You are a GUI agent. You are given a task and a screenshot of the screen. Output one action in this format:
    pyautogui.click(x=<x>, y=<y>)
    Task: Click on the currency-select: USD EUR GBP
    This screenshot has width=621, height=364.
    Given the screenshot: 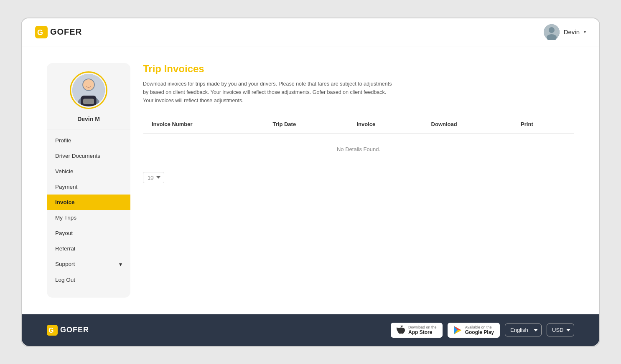 What is the action you would take?
    pyautogui.click(x=560, y=330)
    